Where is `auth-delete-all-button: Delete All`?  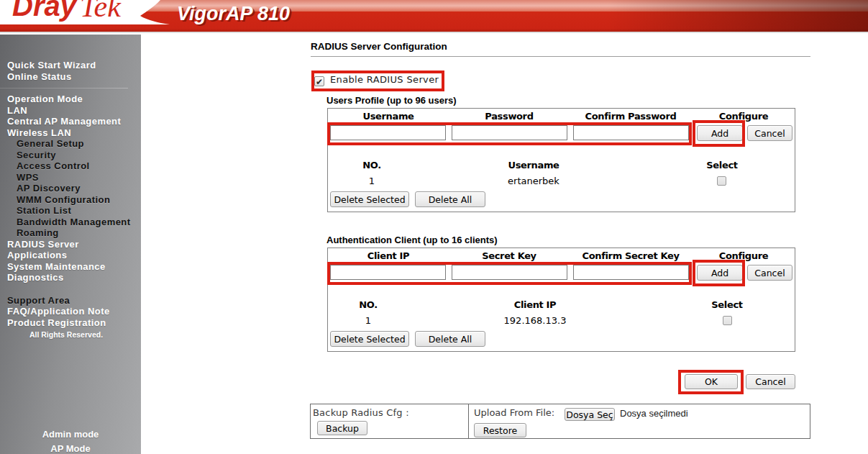 auth-delete-all-button: Delete All is located at coordinates (450, 339).